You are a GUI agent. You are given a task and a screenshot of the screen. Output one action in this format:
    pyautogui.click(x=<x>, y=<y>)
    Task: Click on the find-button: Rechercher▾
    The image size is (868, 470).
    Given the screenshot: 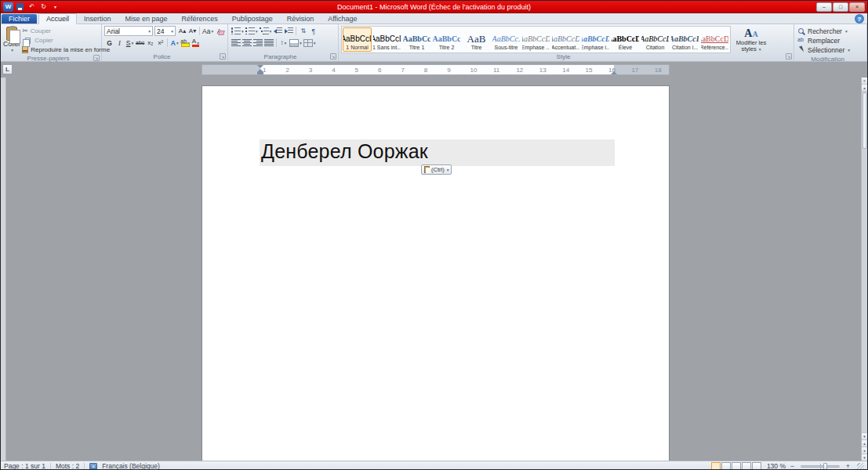 What is the action you would take?
    pyautogui.click(x=823, y=31)
    